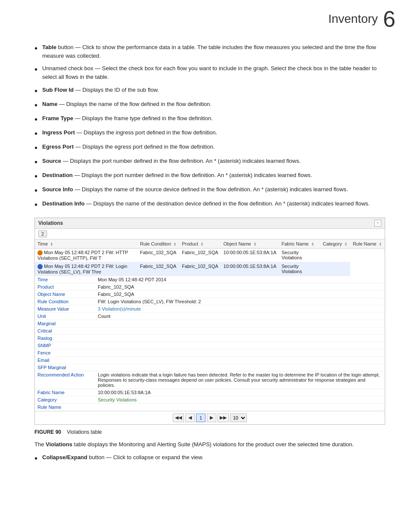 The height and width of the screenshot is (532, 411). Describe the element at coordinates (210, 323) in the screenshot. I see `detail-row: Marginal` at that location.